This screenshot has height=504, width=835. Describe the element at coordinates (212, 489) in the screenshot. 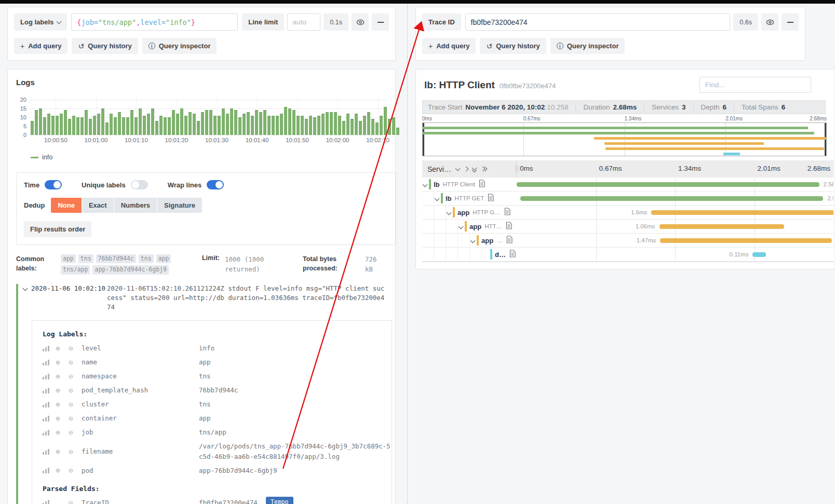

I see `parsed-fields-header: Parsed Fields:` at that location.